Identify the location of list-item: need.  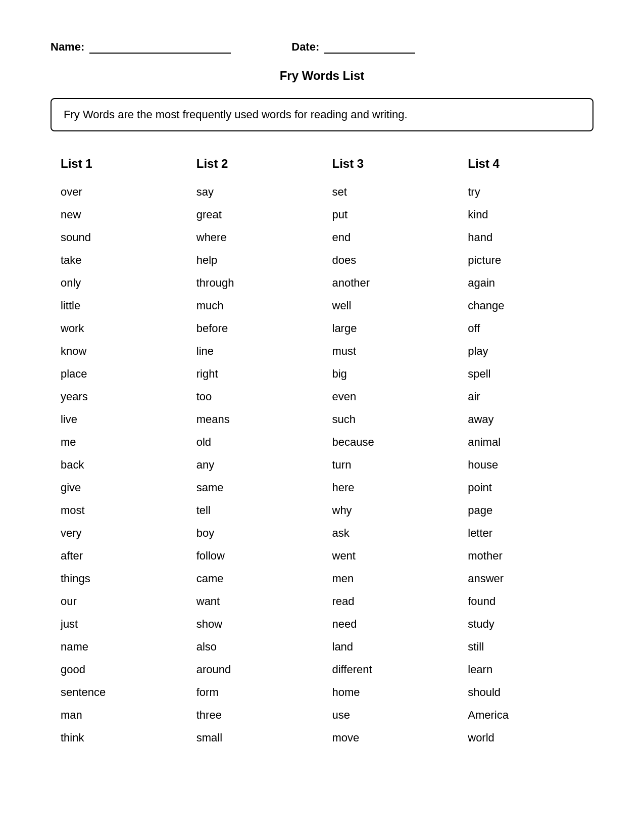
(390, 624).